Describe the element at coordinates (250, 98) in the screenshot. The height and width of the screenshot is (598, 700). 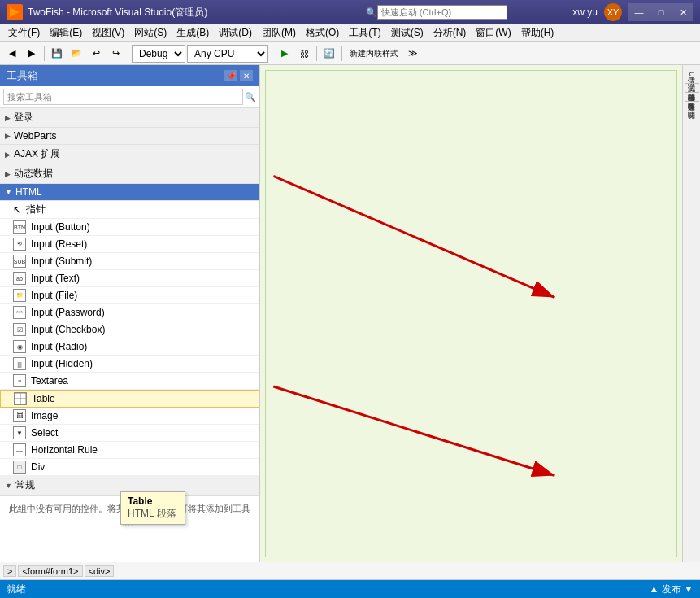
I see `search-icon: 🔍` at that location.